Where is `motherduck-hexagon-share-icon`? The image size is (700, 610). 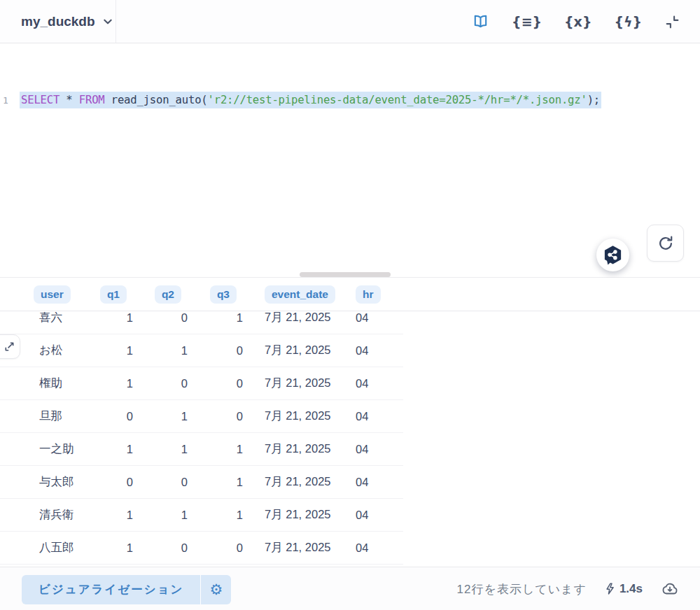 motherduck-hexagon-share-icon is located at coordinates (613, 255).